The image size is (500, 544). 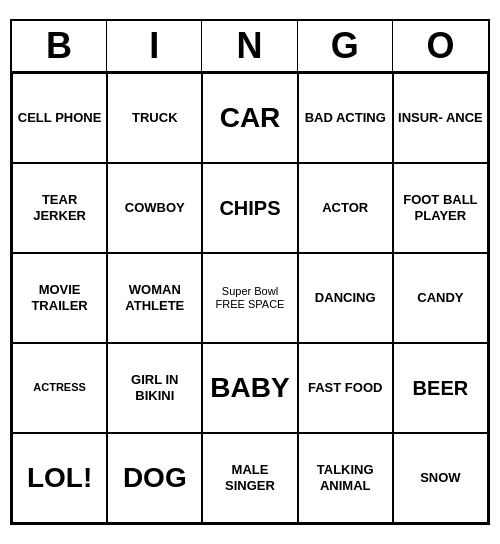 I want to click on bingo-cell: FAST FOOD, so click(x=346, y=388).